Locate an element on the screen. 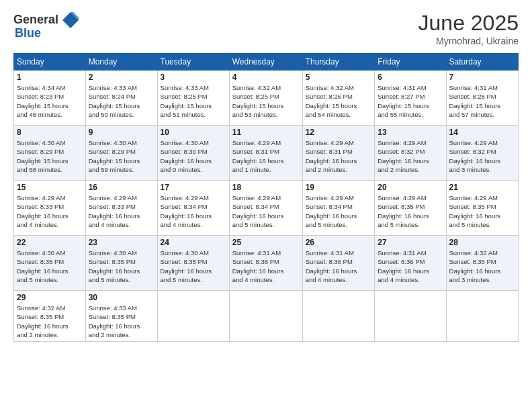 The width and height of the screenshot is (532, 411). calendar-day-cell: 2Sunrise: 4:33 AMSunset: 8:24 PMDaylight… is located at coordinates (121, 98).